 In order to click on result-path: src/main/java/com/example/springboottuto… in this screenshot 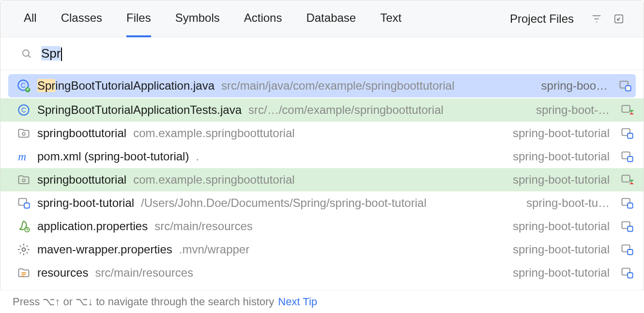, I will do `click(338, 86)`.